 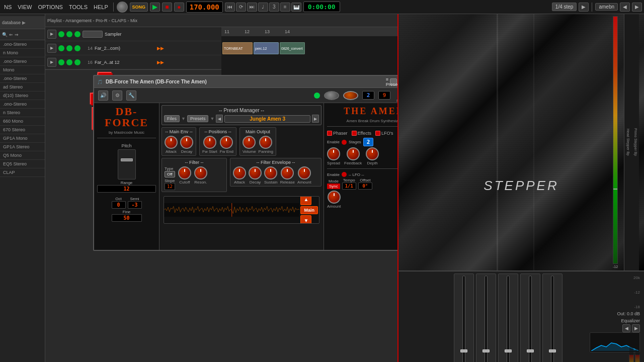 I want to click on filter-row: -- Filter -- Type Off Slope 12, so click(x=242, y=175).